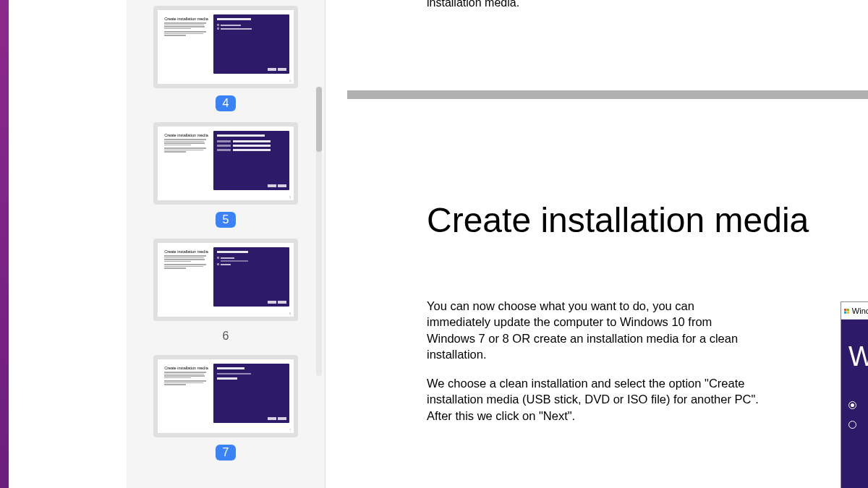  I want to click on window-titlebar: Windo, so click(855, 311).